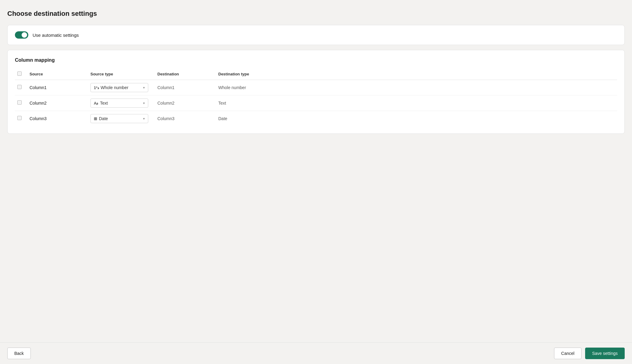  I want to click on cancel-button: Cancel, so click(568, 353).